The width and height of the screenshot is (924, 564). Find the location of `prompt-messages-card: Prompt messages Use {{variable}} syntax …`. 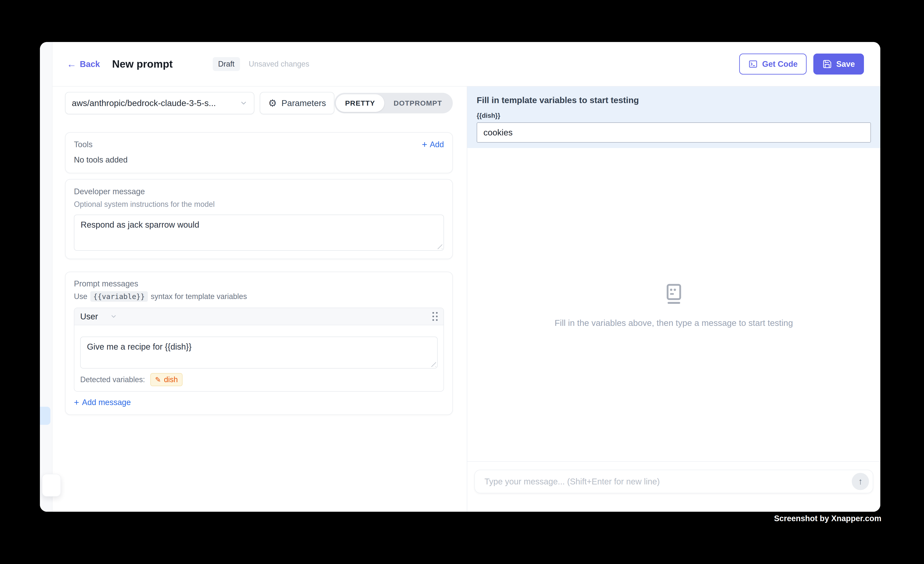

prompt-messages-card: Prompt messages Use {{variable}} syntax … is located at coordinates (259, 344).